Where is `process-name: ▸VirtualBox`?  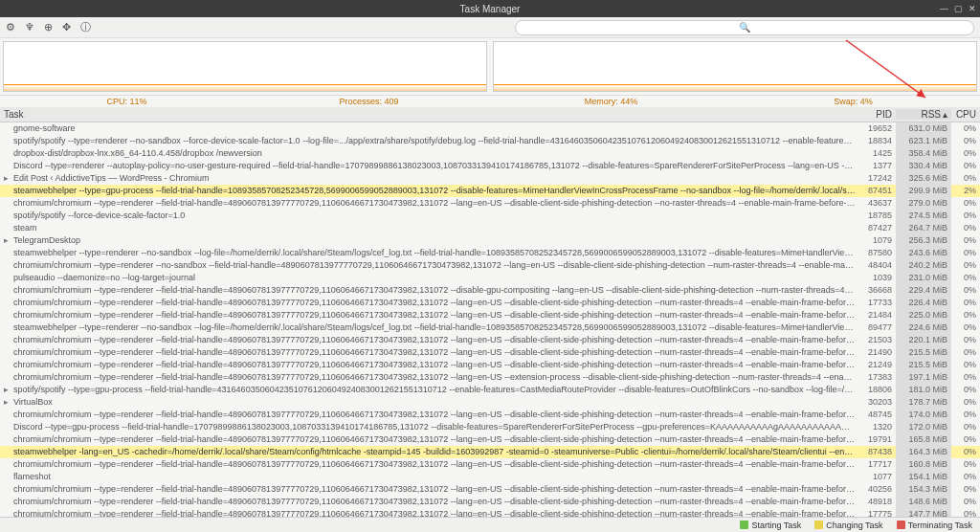 process-name: ▸VirtualBox is located at coordinates (428, 402).